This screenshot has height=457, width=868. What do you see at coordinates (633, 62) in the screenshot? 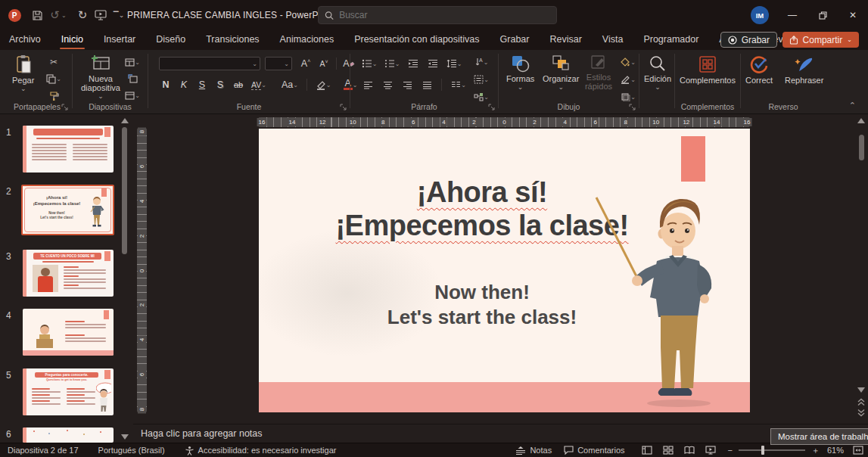
I see `shape-fill-dropdown-icon: ⌄` at bounding box center [633, 62].